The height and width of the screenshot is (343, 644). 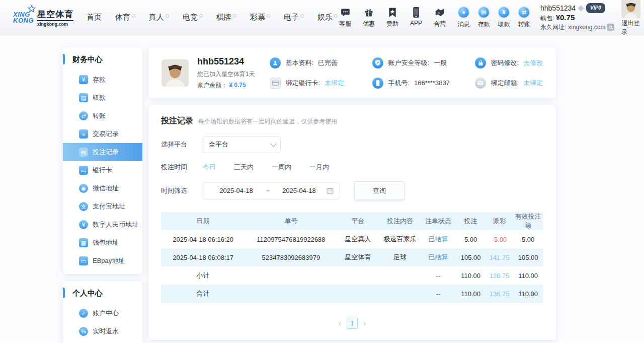 What do you see at coordinates (226, 17) in the screenshot?
I see `menu-item-chess: 棋牌` at bounding box center [226, 17].